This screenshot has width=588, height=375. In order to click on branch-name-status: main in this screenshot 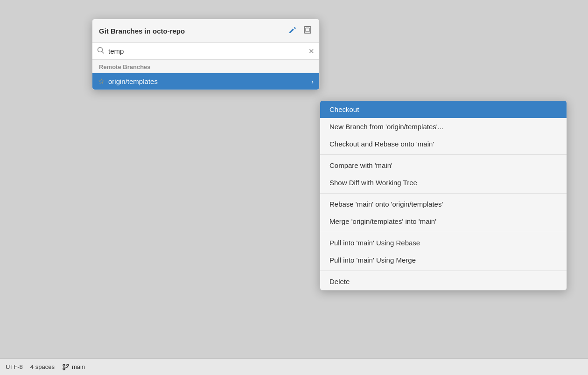, I will do `click(78, 367)`.